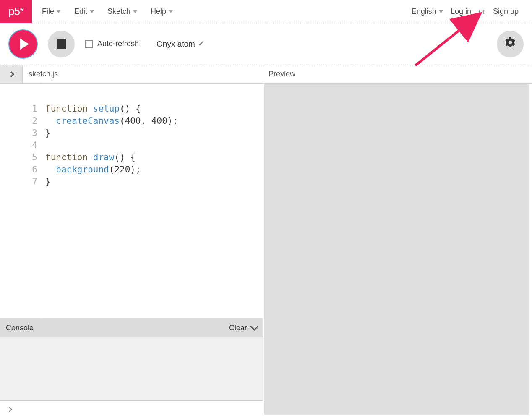 The width and height of the screenshot is (532, 418). What do you see at coordinates (243, 328) in the screenshot?
I see `console-header-right: Clear` at bounding box center [243, 328].